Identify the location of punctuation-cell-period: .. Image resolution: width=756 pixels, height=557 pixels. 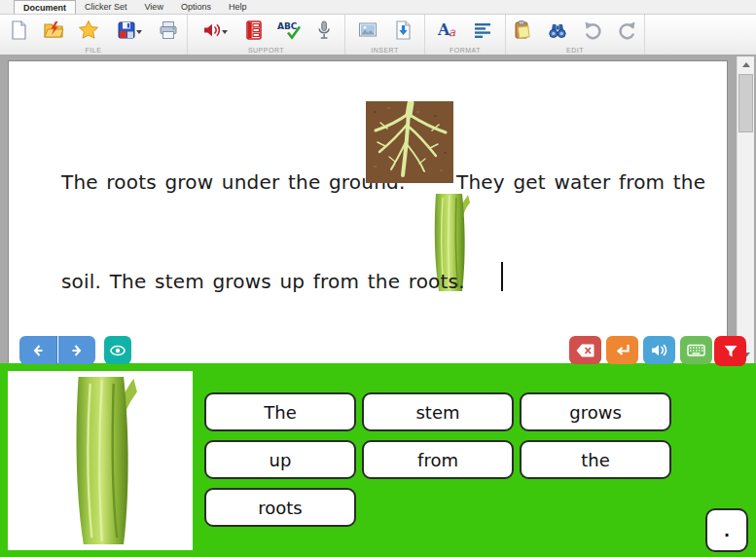
(727, 530).